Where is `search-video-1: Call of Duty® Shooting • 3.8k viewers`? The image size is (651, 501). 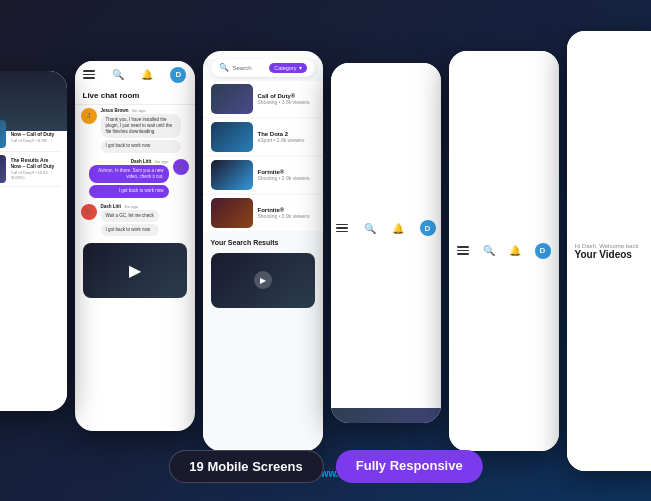 search-video-1: Call of Duty® Shooting • 3.8k viewers is located at coordinates (263, 99).